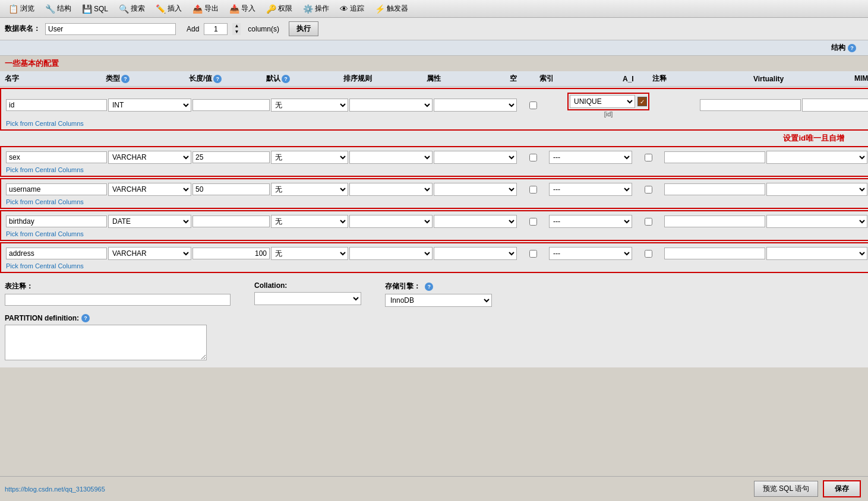  I want to click on field-comment-sex, so click(715, 157).